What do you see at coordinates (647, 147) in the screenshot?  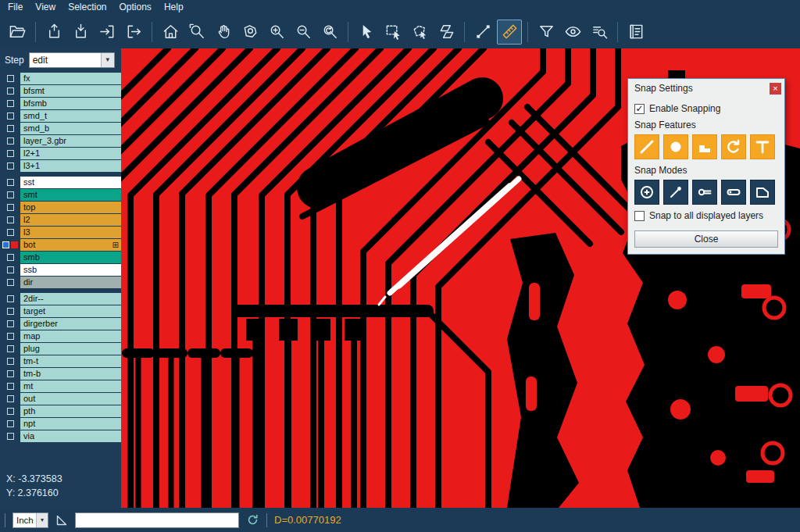 I see `snap-feat-line-button` at bounding box center [647, 147].